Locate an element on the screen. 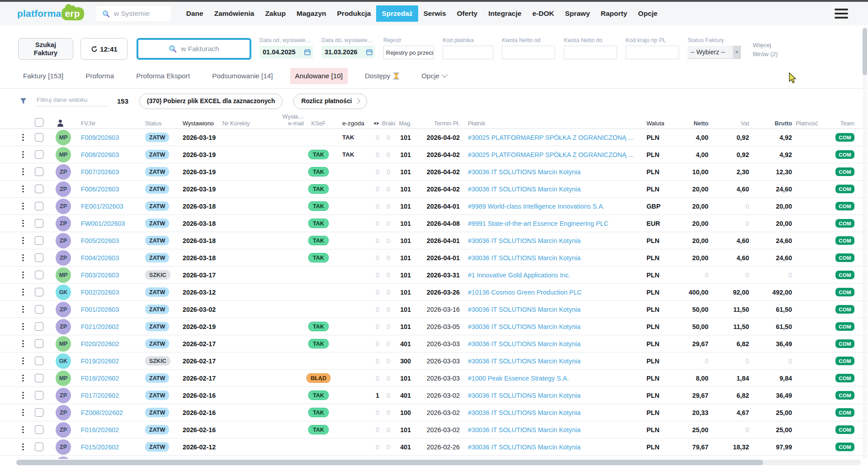 The height and width of the screenshot is (467, 868). tab-proformaeksport: Proforma Eksport is located at coordinates (163, 76).